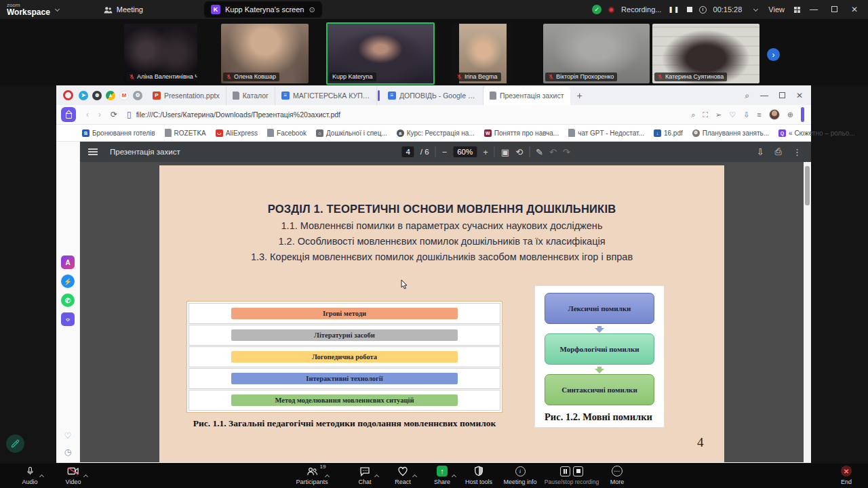  What do you see at coordinates (527, 96) in the screenshot?
I see `browser-tab-active: Презентація захист` at bounding box center [527, 96].